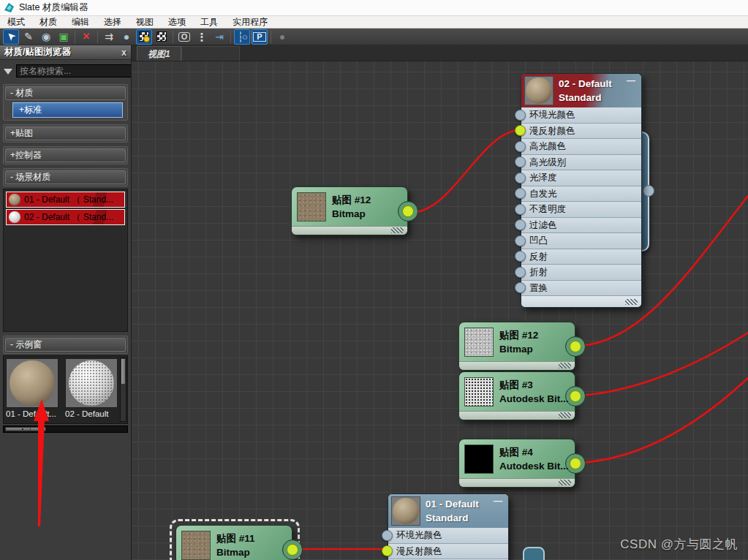 The image size is (748, 560). I want to click on window-titlebar: Slate 材质编辑器, so click(374, 8).